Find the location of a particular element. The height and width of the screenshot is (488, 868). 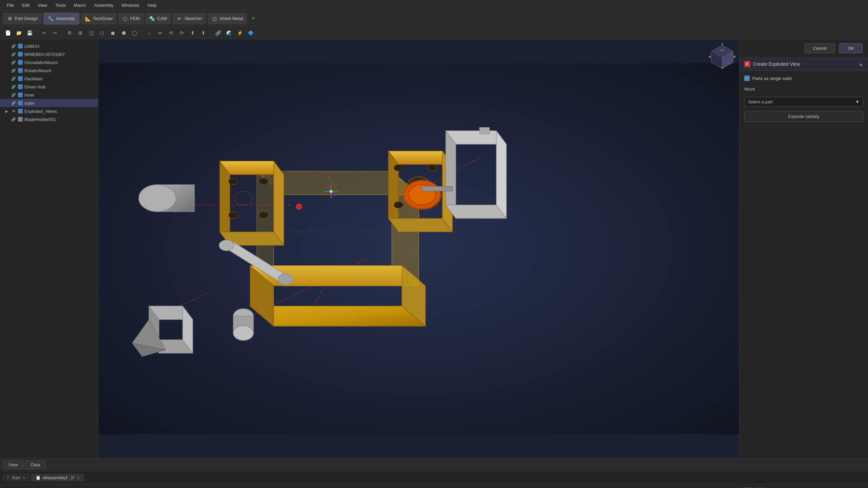

menu-windows: Windows is located at coordinates (130, 5).